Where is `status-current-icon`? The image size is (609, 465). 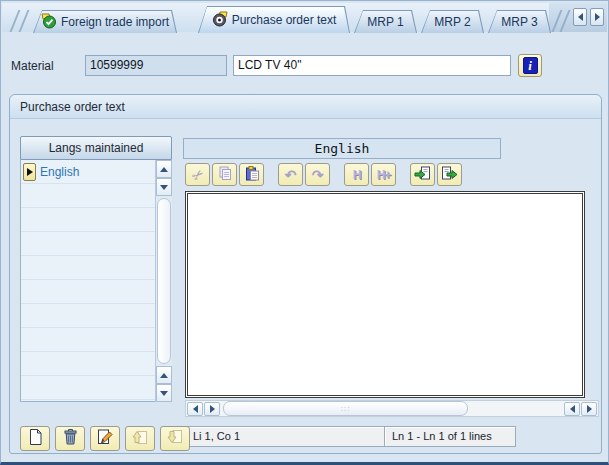
status-current-icon is located at coordinates (220, 20).